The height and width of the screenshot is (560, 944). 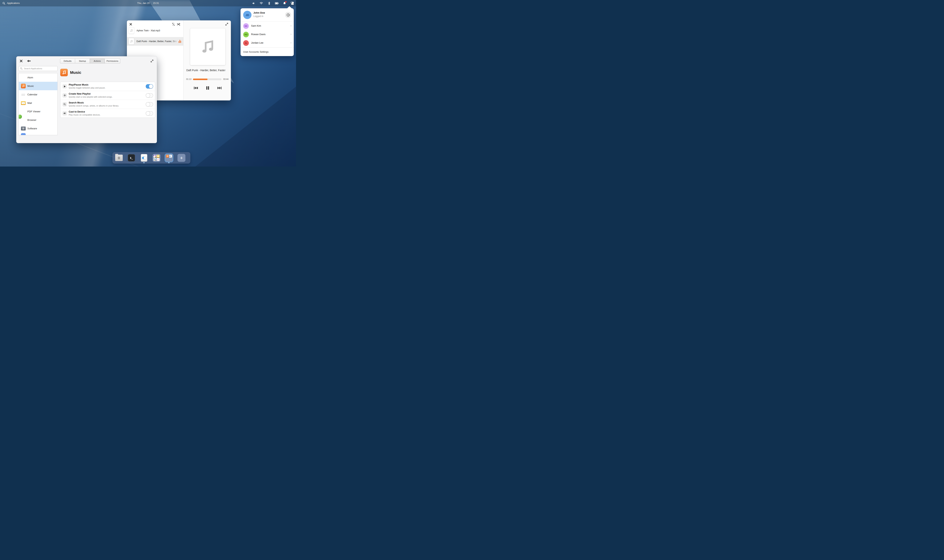 What do you see at coordinates (226, 79) in the screenshot?
I see `duration-time: 03:44` at bounding box center [226, 79].